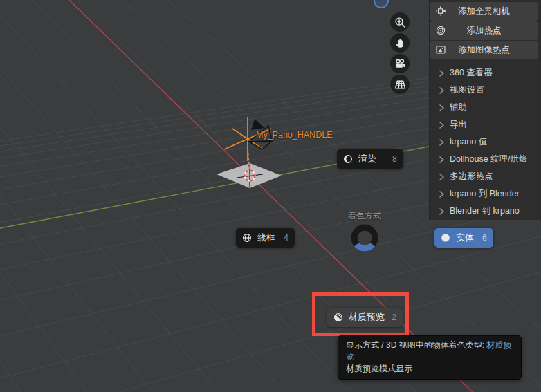  Describe the element at coordinates (348, 159) in the screenshot. I see `shading-rendered-icon` at that location.